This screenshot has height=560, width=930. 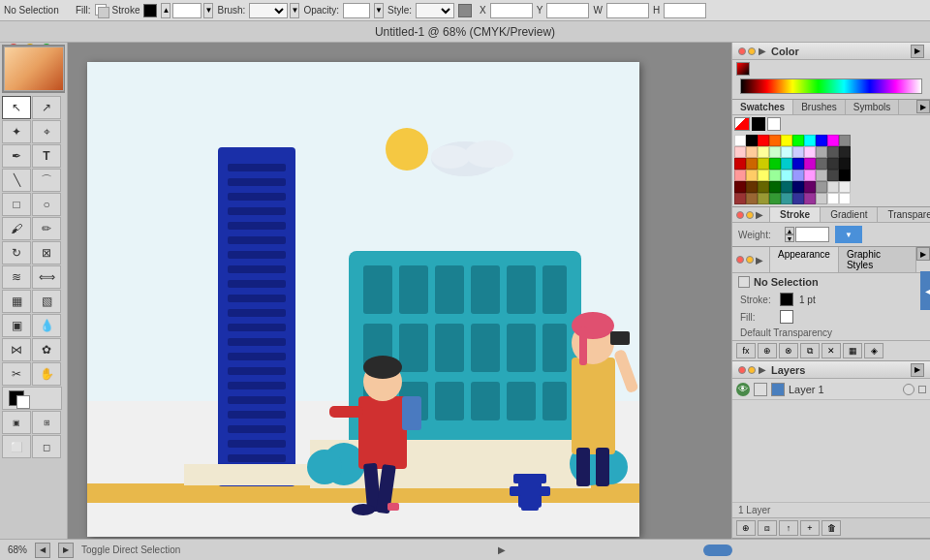 What do you see at coordinates (790, 231) in the screenshot?
I see `weight-up-arrow: ▲` at bounding box center [790, 231].